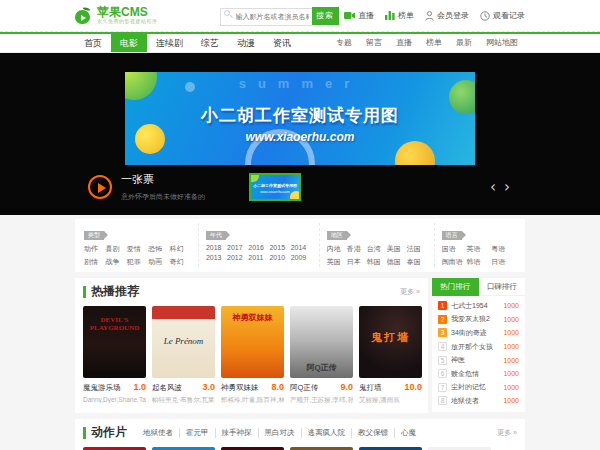 The height and width of the screenshot is (450, 600). I want to click on filter-link: 台湾, so click(377, 249).